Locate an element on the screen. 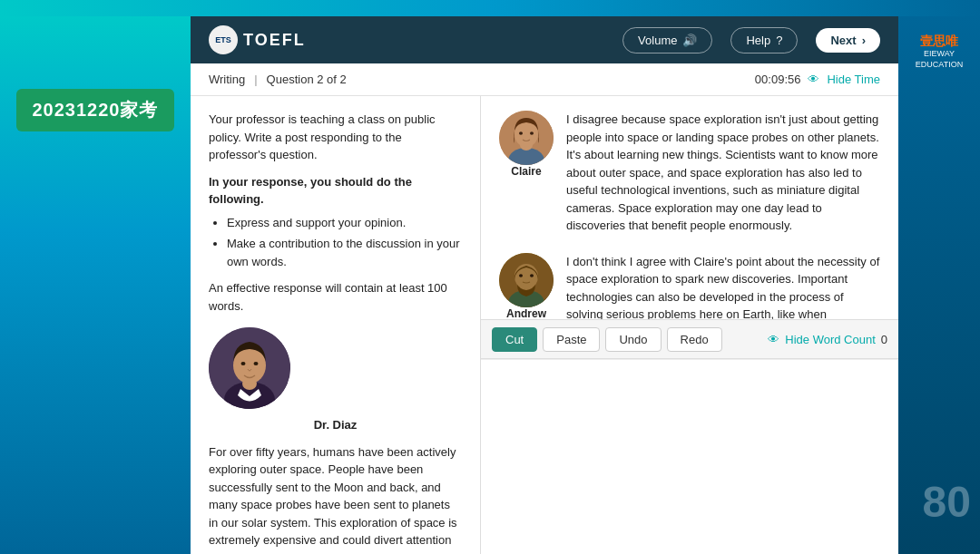 Image resolution: width=980 pixels, height=554 pixels. writing-area is located at coordinates (690, 457).